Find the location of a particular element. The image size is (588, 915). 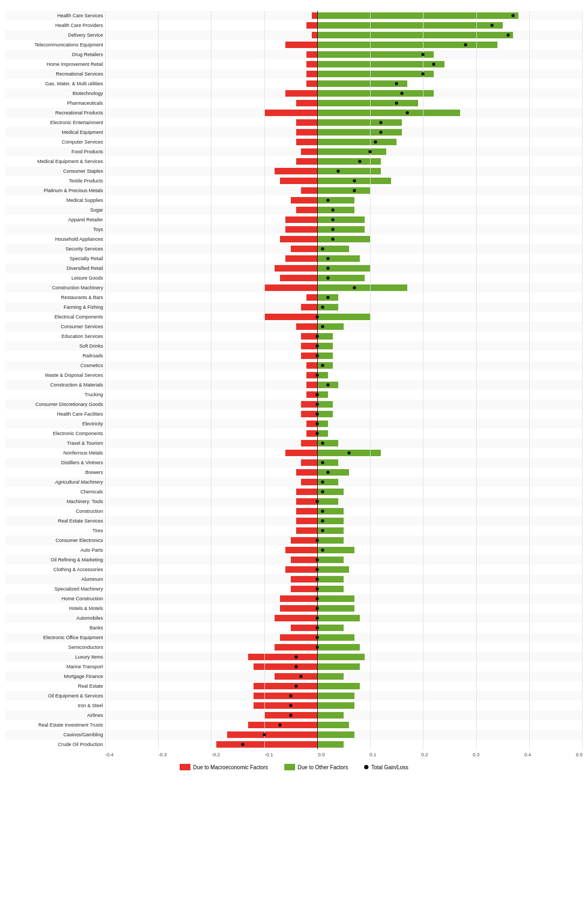

table-row: Health Care Services is located at coordinates (294, 16).